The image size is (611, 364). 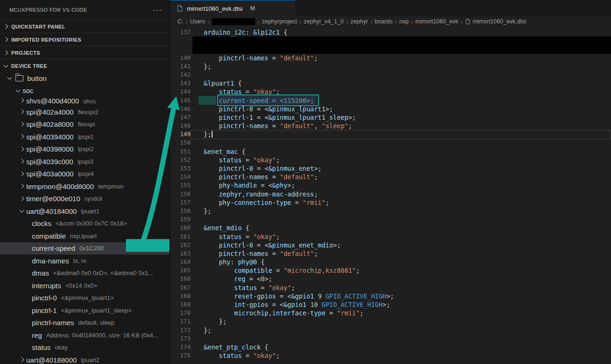 What do you see at coordinates (180, 228) in the screenshot?
I see `line-number: 160` at bounding box center [180, 228].